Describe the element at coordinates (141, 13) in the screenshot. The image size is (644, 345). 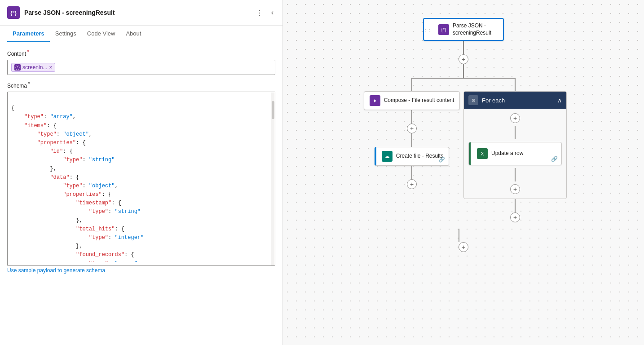
I see `panel-header: {*} Parse JSON - screeningResult ⋮ ‹` at that location.